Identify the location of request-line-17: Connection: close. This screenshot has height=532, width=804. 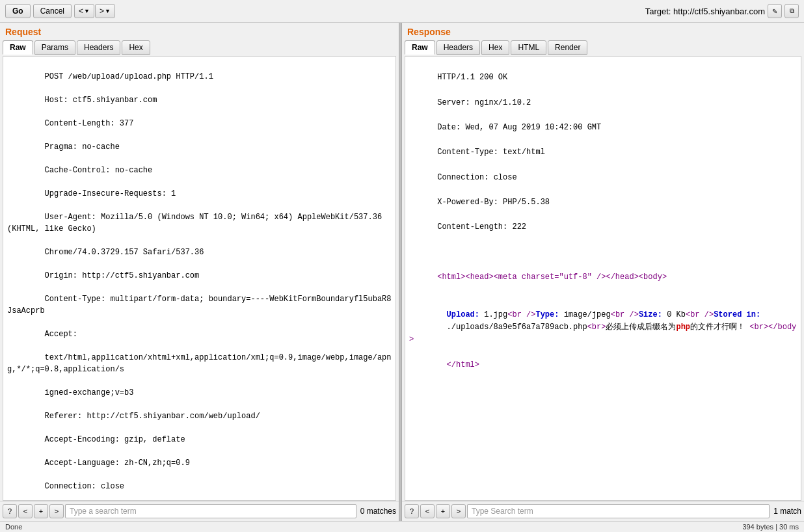
(85, 486).